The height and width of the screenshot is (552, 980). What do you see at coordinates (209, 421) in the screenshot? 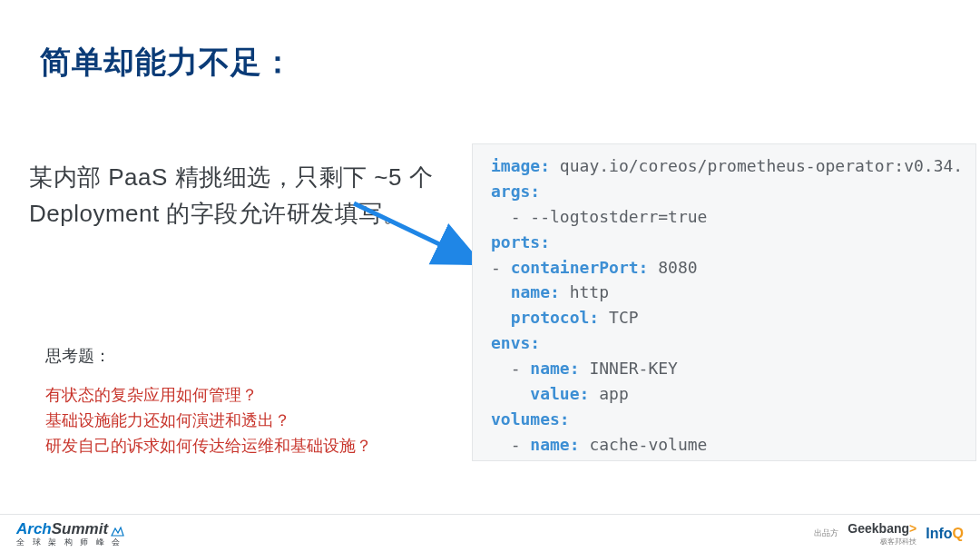
I see `question-list: 有状态的复杂应用如何管理？ 基础设施能力还如何演进和透出？ 研发自己的诉求如何传…` at bounding box center [209, 421].